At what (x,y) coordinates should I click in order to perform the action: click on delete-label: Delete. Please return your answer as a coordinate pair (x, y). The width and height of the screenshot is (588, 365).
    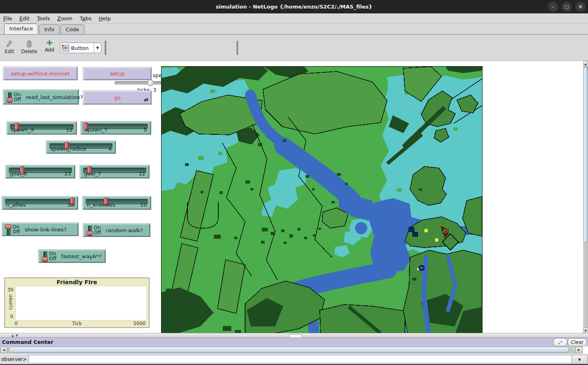
    Looking at the image, I should click on (29, 52).